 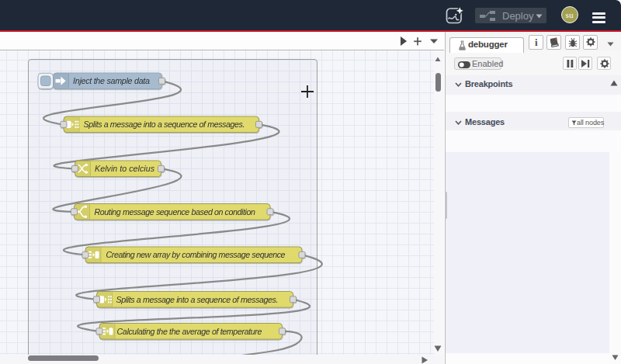 I want to click on svg-text:Routing message sequence based: Routing message sequence based on condit…, so click(x=175, y=212).